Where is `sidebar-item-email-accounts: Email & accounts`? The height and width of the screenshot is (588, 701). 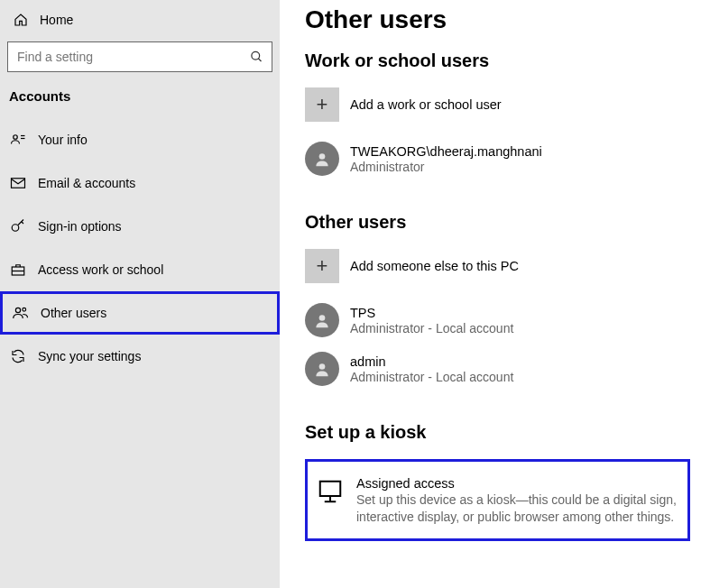 sidebar-item-email-accounts: Email & accounts is located at coordinates (140, 183).